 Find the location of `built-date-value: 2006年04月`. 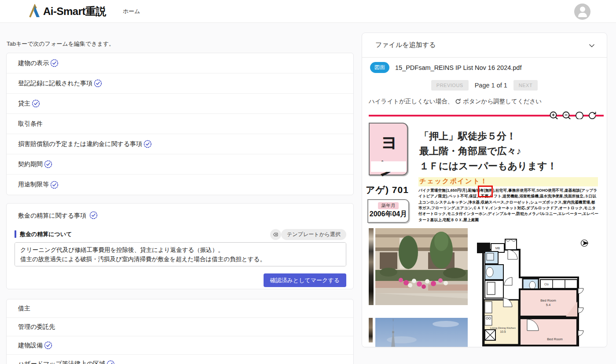

built-date-value: 2006年04月 is located at coordinates (388, 215).